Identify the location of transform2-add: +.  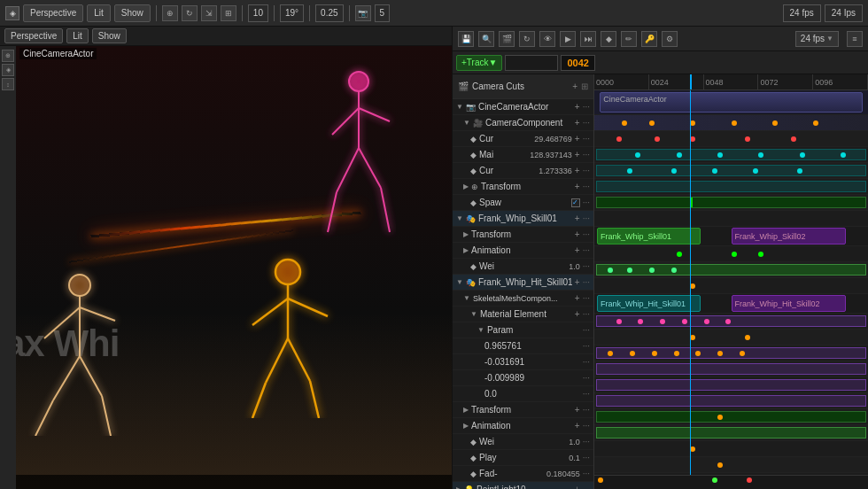
(577, 234).